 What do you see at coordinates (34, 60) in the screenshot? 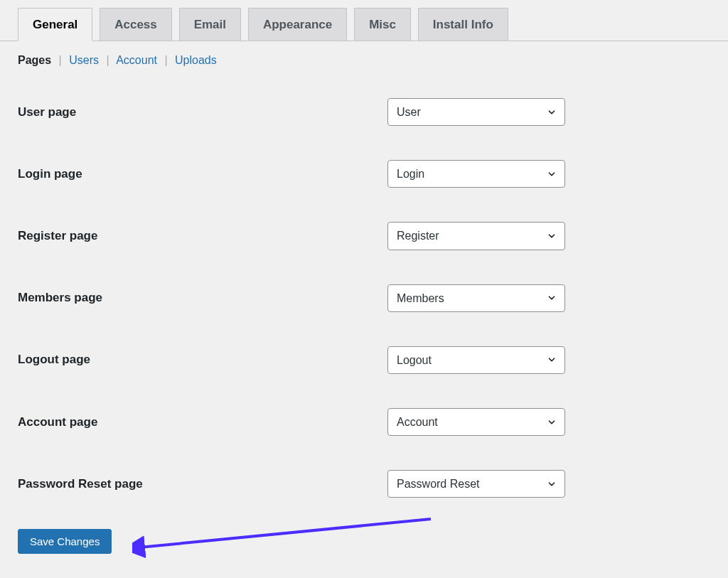
I see `subnav-pages: Pages` at bounding box center [34, 60].